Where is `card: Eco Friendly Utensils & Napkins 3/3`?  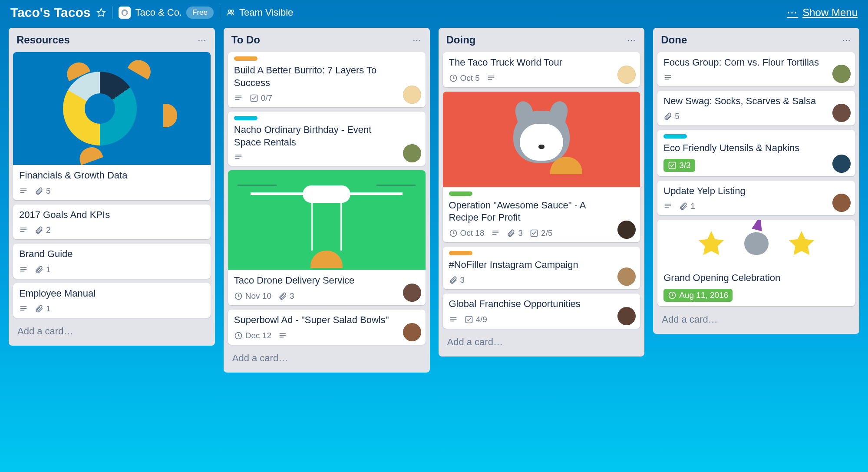 card: Eco Friendly Utensils & Napkins 3/3 is located at coordinates (756, 153).